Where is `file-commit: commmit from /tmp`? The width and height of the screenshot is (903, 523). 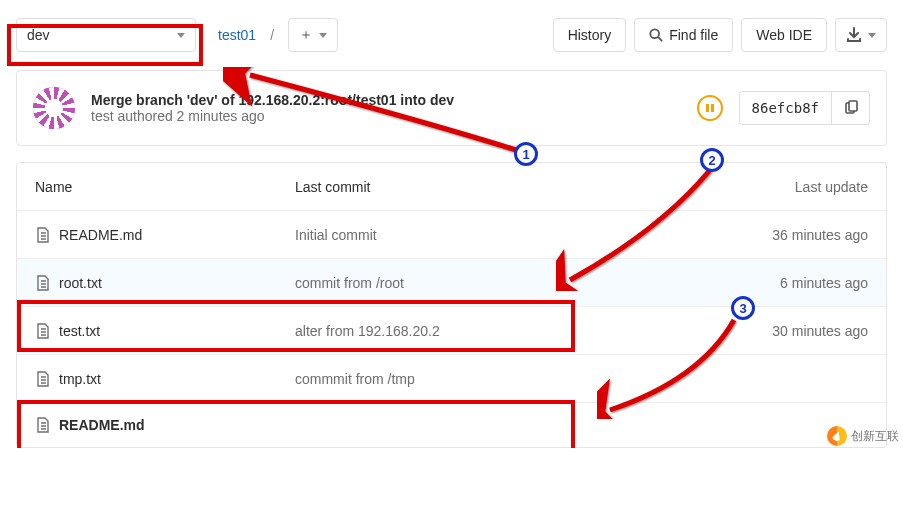
file-commit: commmit from /tmp is located at coordinates (482, 379).